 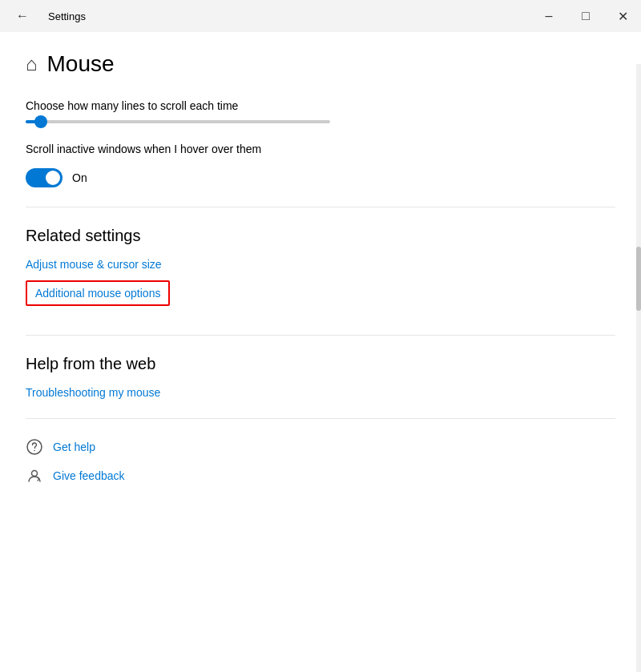 I want to click on scroll-inactive-label: Scroll inactive windows when I hover ove…, so click(x=320, y=149).